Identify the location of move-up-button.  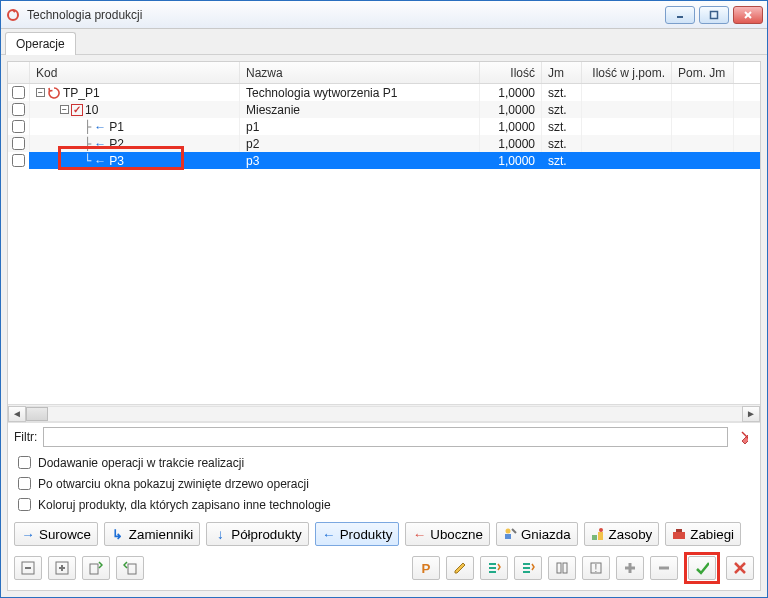
(494, 568).